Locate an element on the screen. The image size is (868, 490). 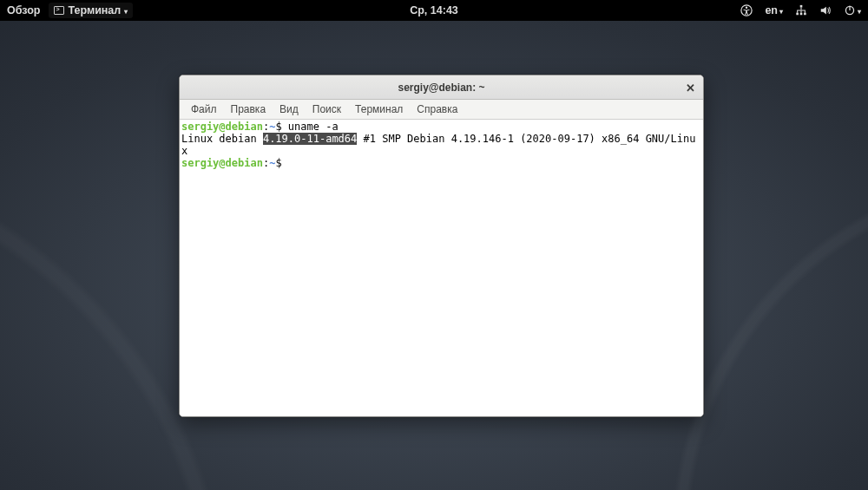
appmenu-button: Терминал ▾ is located at coordinates (90, 10).